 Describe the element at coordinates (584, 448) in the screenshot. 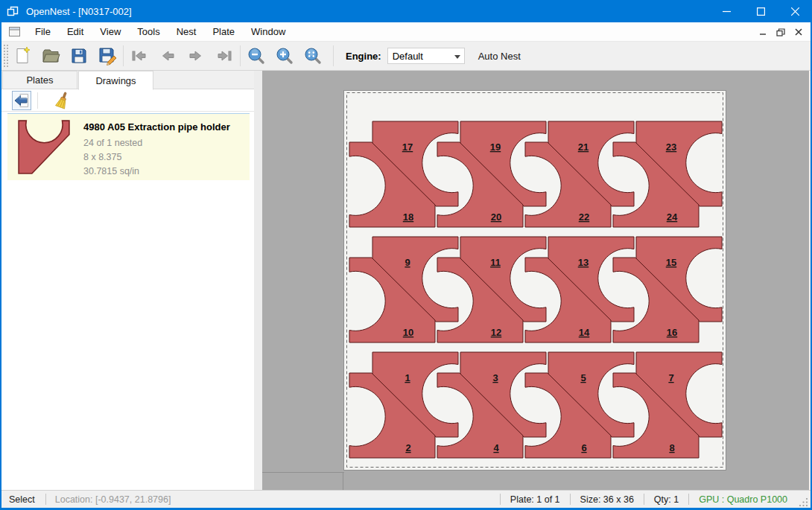

I see `part-number-label: 6` at that location.